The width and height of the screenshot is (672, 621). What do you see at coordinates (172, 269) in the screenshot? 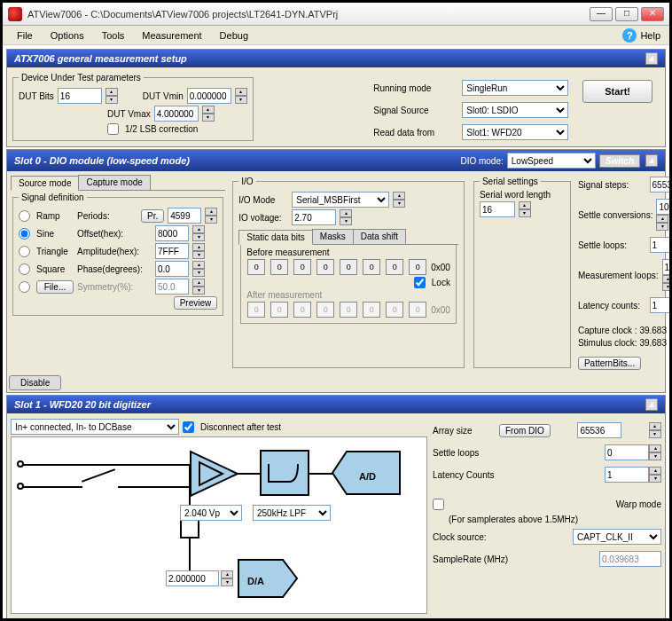
I see `phase-input` at bounding box center [172, 269].